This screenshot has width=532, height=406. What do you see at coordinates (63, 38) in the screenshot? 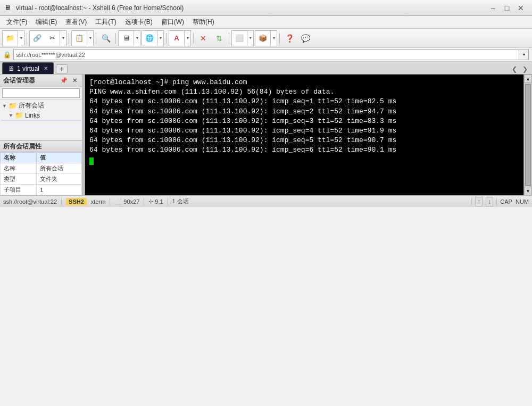
I see `reconnect-dropdown: ▾` at bounding box center [63, 38].